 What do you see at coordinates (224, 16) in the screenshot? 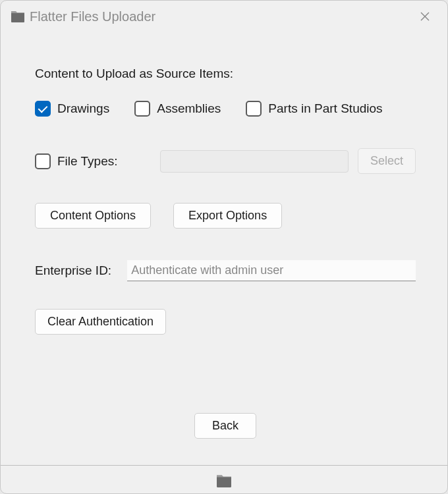
I see `titlebar: Flatter Files Uploader` at bounding box center [224, 16].